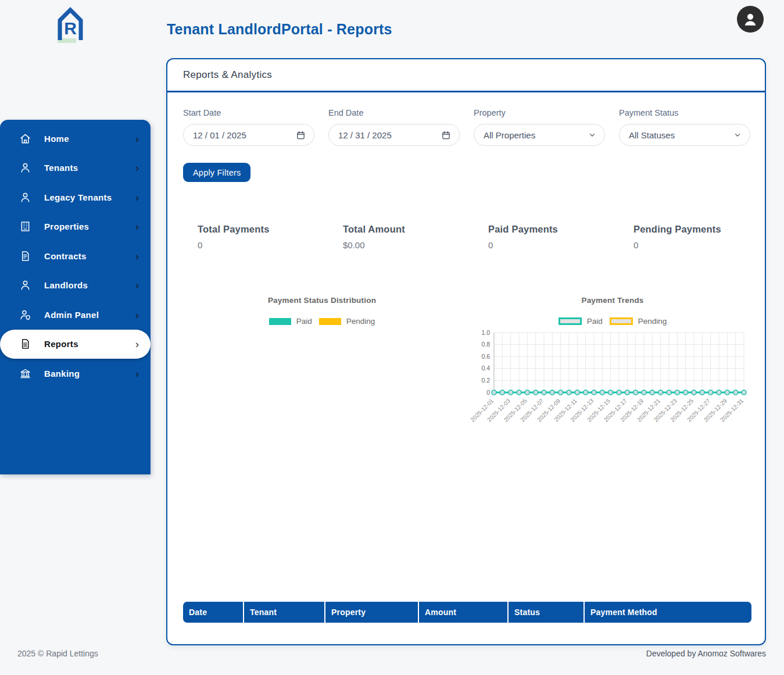  What do you see at coordinates (750, 19) in the screenshot?
I see `person-icon` at bounding box center [750, 19].